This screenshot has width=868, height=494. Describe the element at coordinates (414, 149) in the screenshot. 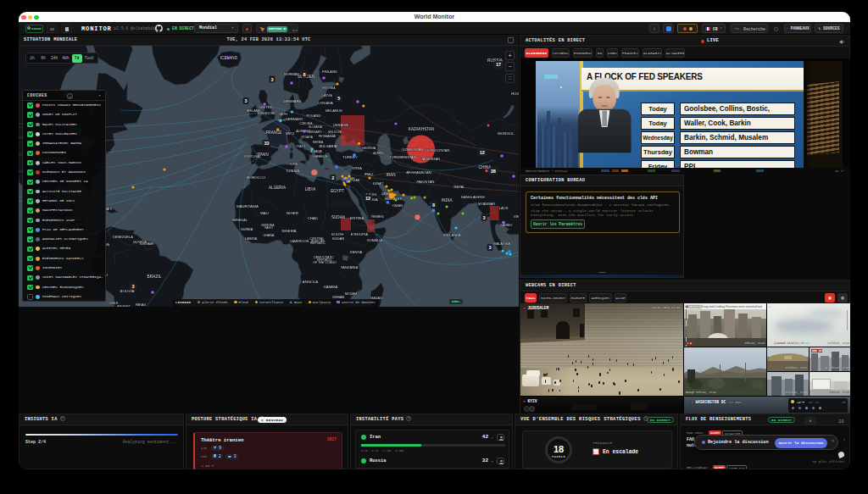

I see `svg-text: UZBEKISTAN` at that location.